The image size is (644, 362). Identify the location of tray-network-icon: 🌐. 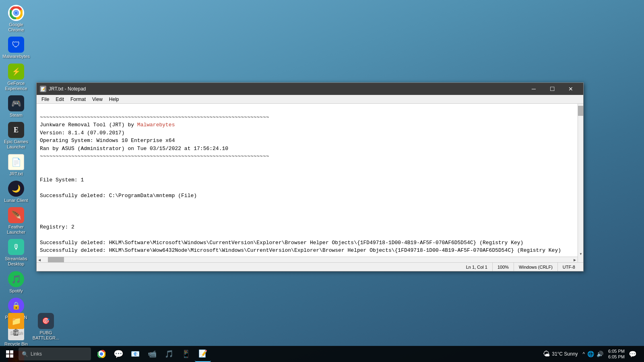
(591, 354).